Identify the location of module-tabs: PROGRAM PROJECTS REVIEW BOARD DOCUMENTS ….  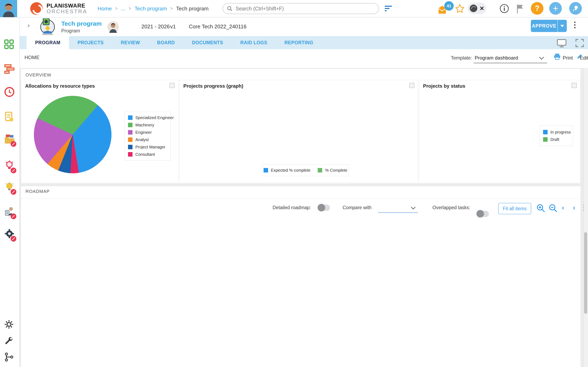
(304, 43).